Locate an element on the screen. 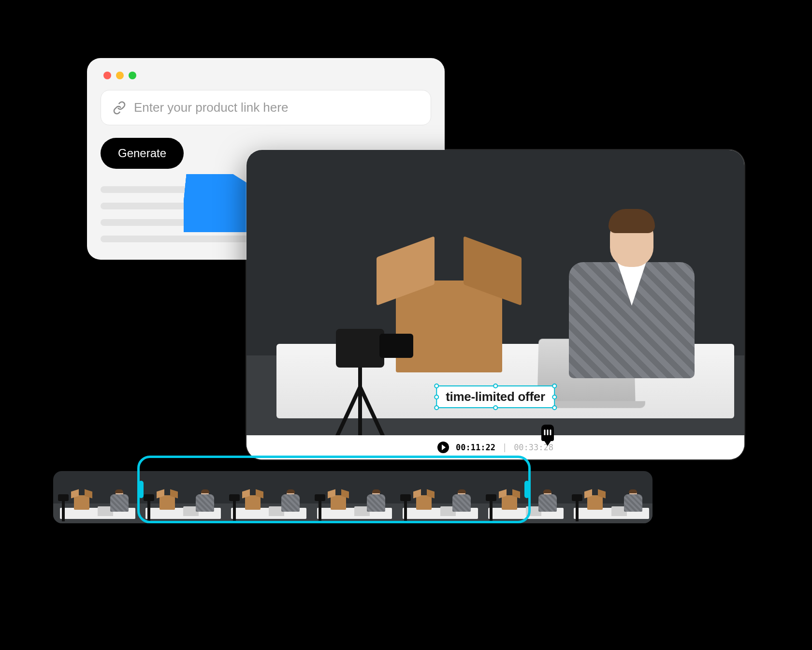  minimize-icon is located at coordinates (120, 75).